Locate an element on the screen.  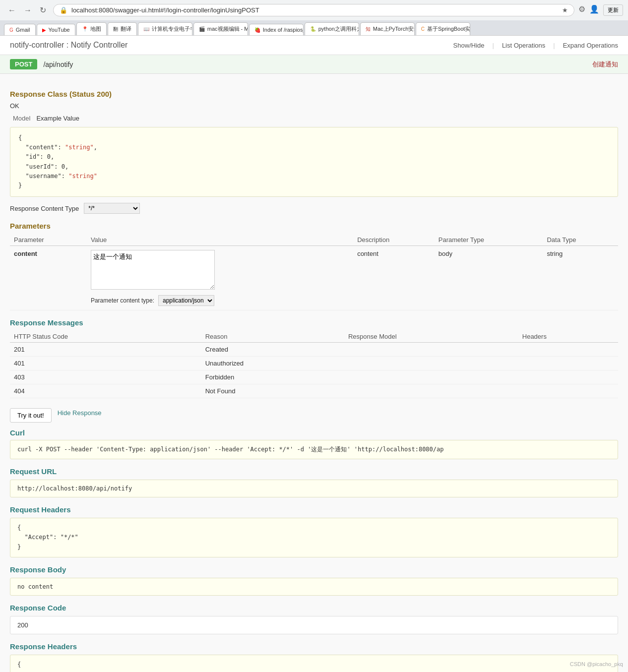
endpoint-row: POST /api/notify 创建通知 is located at coordinates (314, 64).